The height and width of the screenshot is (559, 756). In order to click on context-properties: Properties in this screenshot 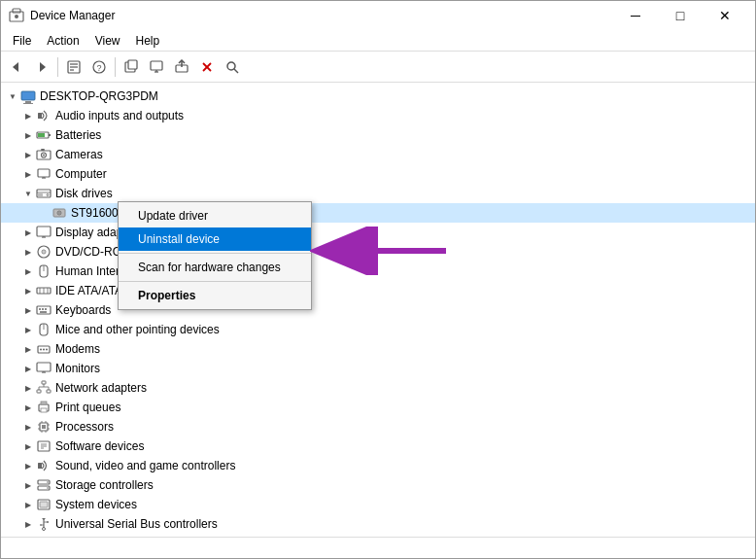, I will do `click(215, 296)`.